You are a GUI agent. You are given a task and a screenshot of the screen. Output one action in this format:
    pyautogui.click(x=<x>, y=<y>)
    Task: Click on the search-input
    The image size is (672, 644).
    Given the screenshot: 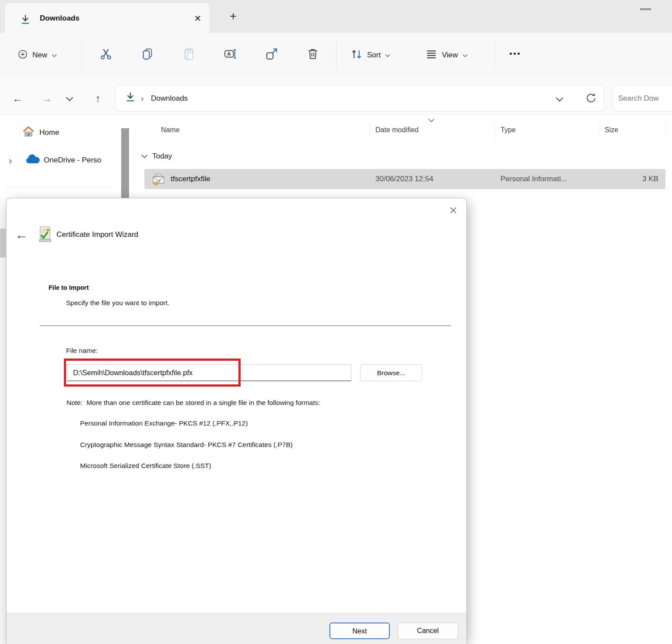 What is the action you would take?
    pyautogui.click(x=645, y=98)
    